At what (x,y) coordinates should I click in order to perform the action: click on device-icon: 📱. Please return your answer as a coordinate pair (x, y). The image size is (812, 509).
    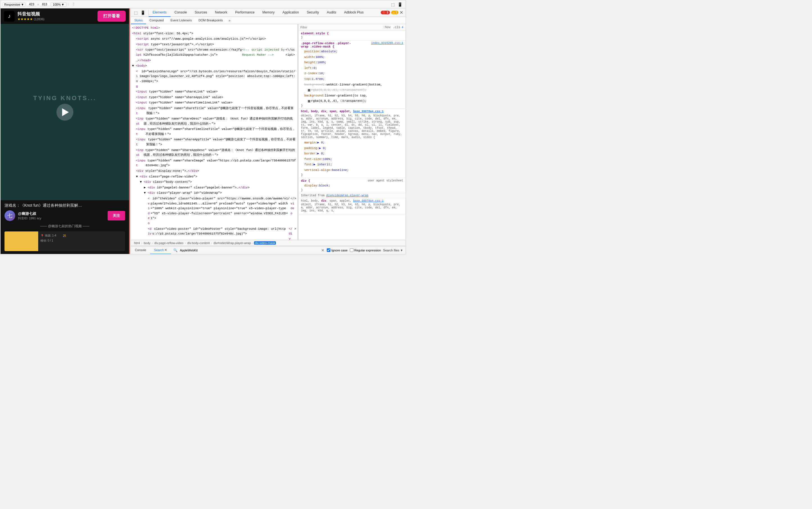
    Looking at the image, I should click on (400, 5).